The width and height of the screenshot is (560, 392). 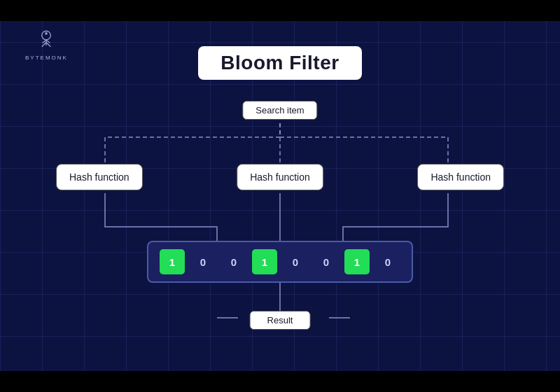 What do you see at coordinates (99, 177) in the screenshot?
I see `hash-function-left-label: Hash function` at bounding box center [99, 177].